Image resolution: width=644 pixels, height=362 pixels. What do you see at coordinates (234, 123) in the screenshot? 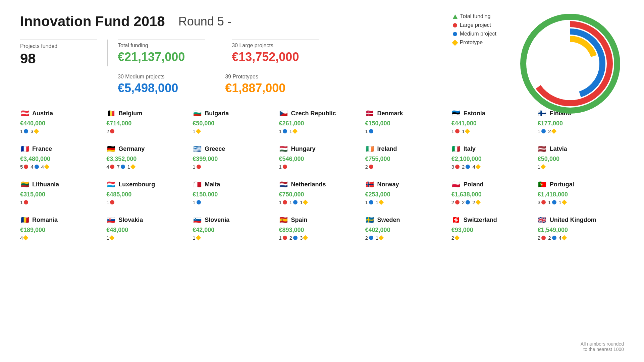
I see `country-amount: €50,000` at bounding box center [234, 123].